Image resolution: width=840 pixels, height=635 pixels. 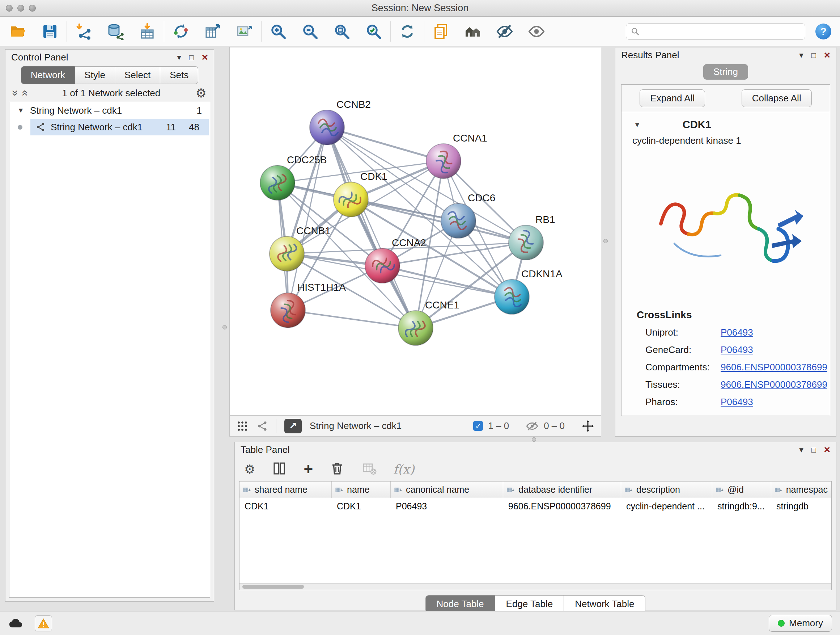 I want to click on results-float-icon: □, so click(x=814, y=55).